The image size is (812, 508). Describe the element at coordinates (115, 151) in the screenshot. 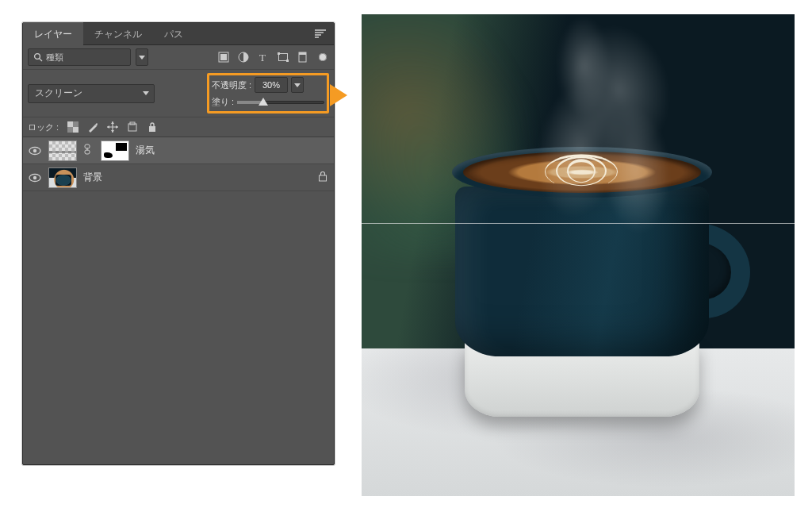

I see `layer-mask-thumbnail` at that location.